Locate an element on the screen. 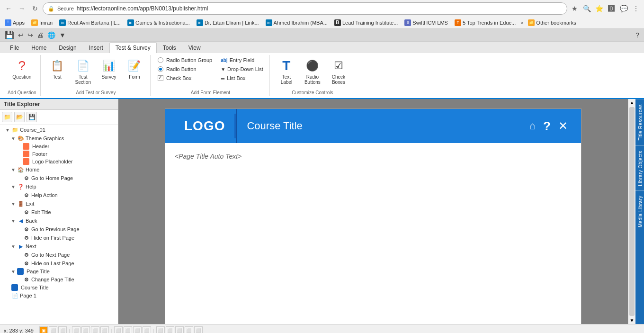 This screenshot has height=333, width=644. tree-item-hide-last: ⚙ Hide on Last Page is located at coordinates (59, 263).